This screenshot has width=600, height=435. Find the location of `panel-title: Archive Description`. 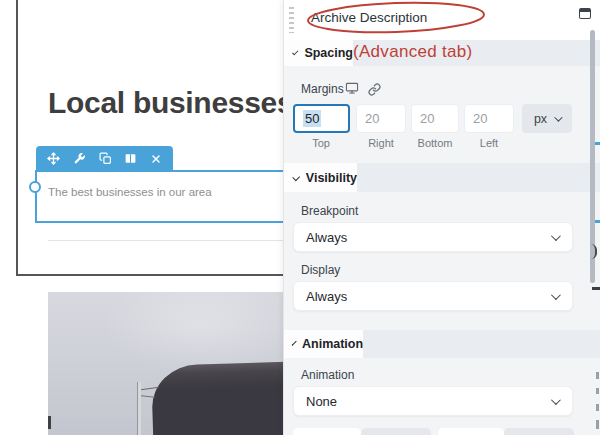

panel-title: Archive Description is located at coordinates (369, 18).